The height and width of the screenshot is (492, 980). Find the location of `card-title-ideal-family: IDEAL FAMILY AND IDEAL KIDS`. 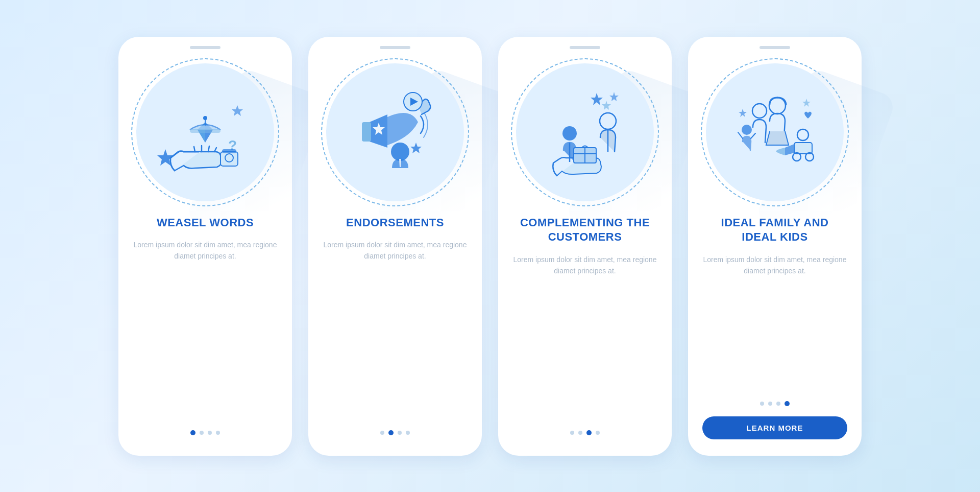

card-title-ideal-family: IDEAL FAMILY AND IDEAL KIDS is located at coordinates (775, 230).